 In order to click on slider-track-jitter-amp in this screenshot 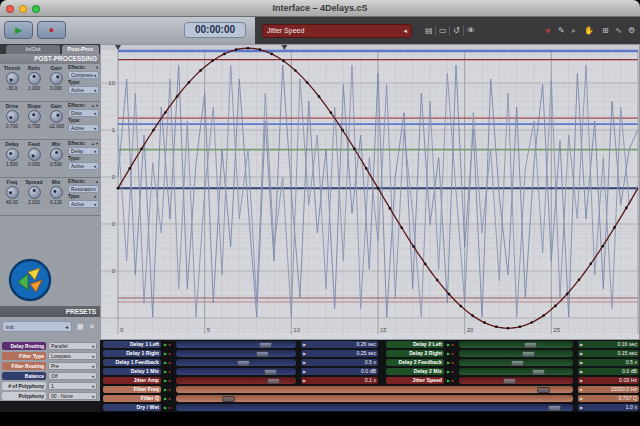, I will do `click(236, 380)`.